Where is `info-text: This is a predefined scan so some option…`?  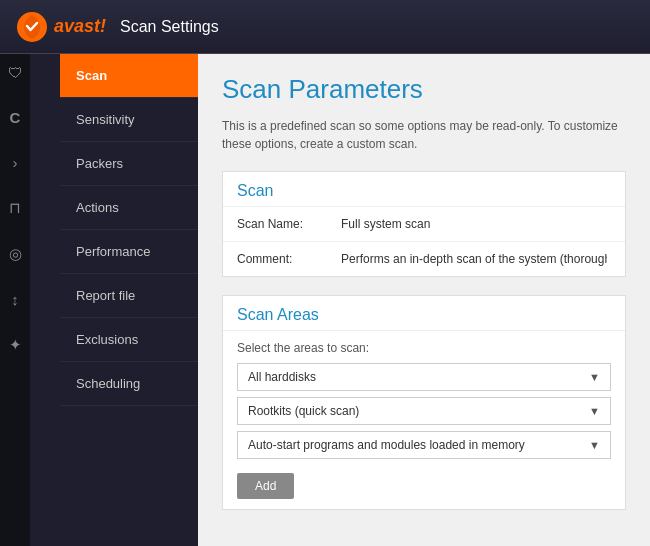
info-text: This is a predefined scan so some option… is located at coordinates (424, 135).